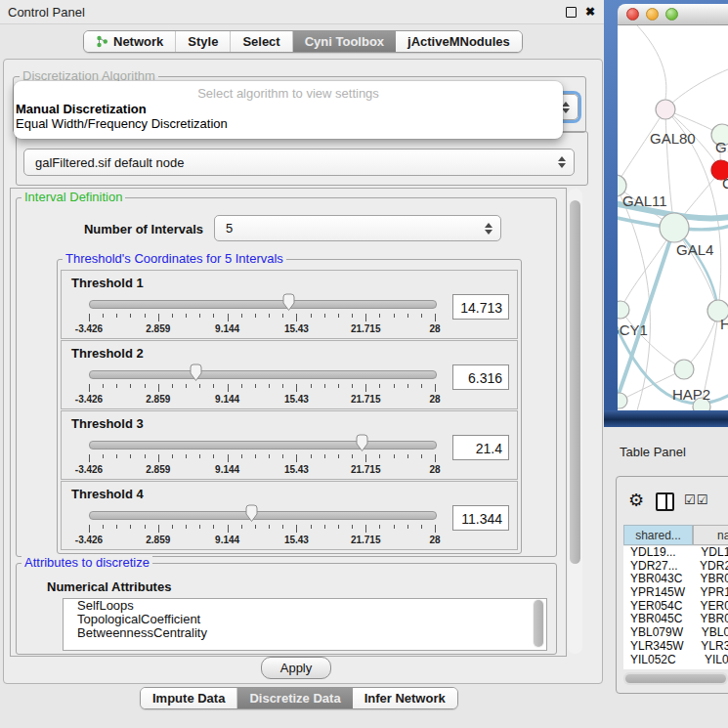  Describe the element at coordinates (299, 698) in the screenshot. I see `bottom-tabbar: Impute Data Discretize Data Infer Networ…` at that location.